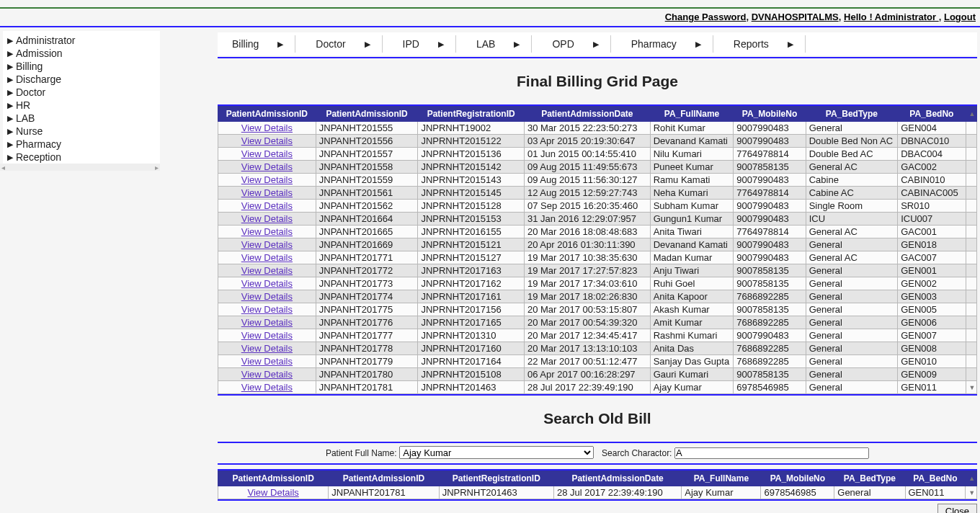 This screenshot has height=513, width=980. I want to click on sidebar: ▶Administrator▶Admission▶Billing▶Dischar…, so click(81, 97).